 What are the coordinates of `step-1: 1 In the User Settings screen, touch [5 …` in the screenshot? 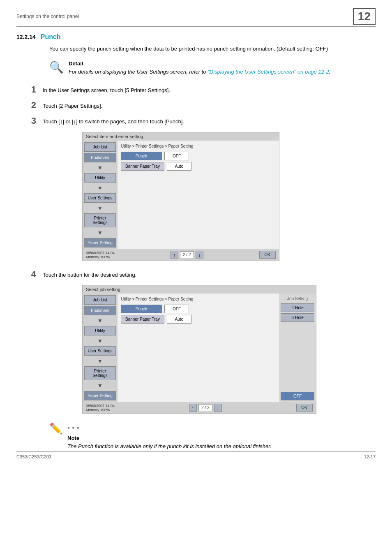 It's located at (200, 90).